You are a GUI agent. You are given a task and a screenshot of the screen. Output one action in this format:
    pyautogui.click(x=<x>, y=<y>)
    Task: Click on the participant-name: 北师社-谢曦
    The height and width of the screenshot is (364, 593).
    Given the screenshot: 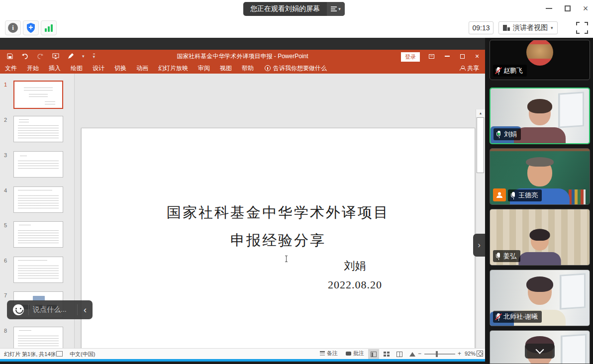 What is the action you would take?
    pyautogui.click(x=520, y=317)
    